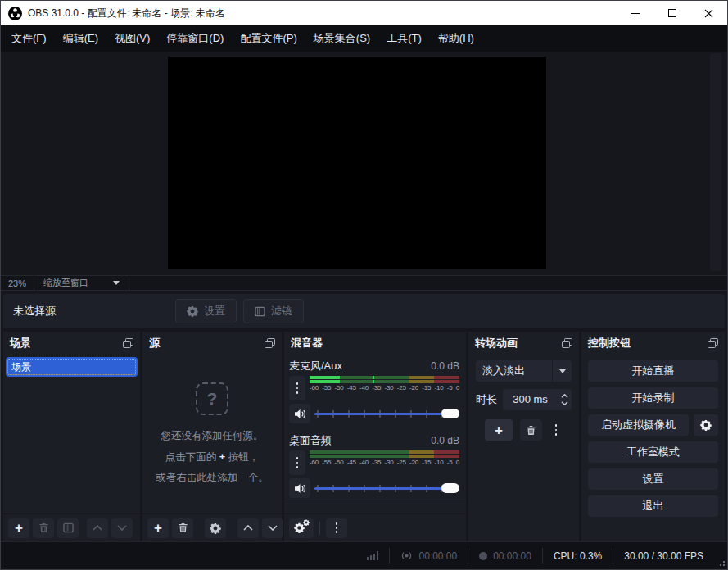 Image resolution: width=728 pixels, height=570 pixels. Describe the element at coordinates (122, 528) in the screenshot. I see `scene-down-button` at that location.